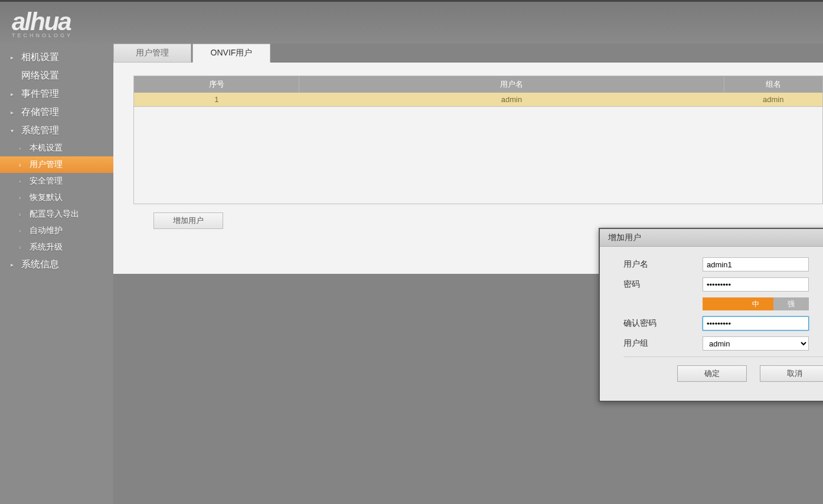 The height and width of the screenshot is (504, 823). I want to click on sidebar-item-1: 网络设置, so click(57, 76).